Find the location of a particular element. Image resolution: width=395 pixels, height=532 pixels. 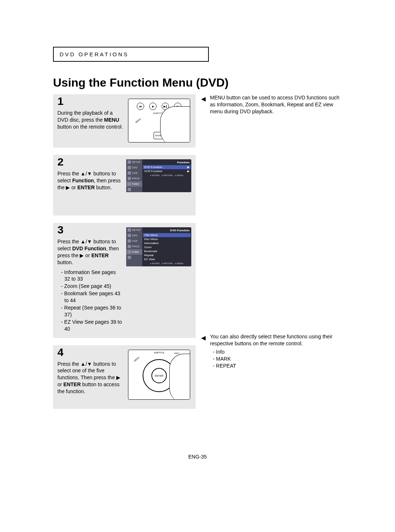

osd-row: Bookmark is located at coordinates (167, 251).